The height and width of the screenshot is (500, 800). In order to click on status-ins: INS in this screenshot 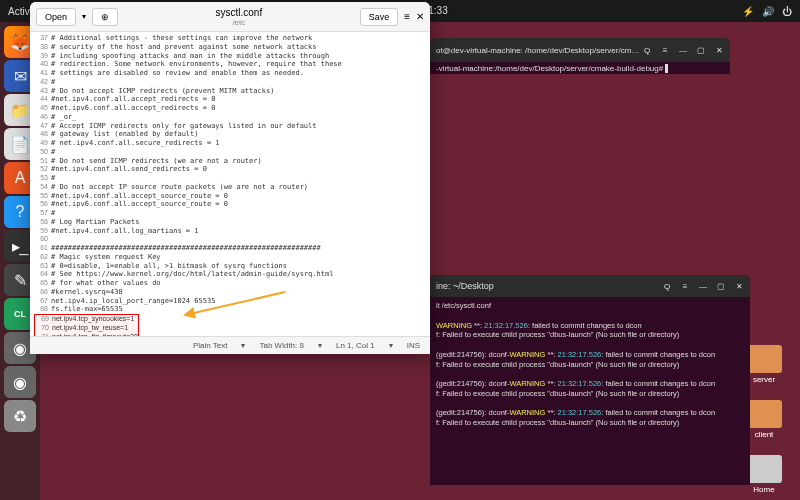, I will do `click(414, 346)`.